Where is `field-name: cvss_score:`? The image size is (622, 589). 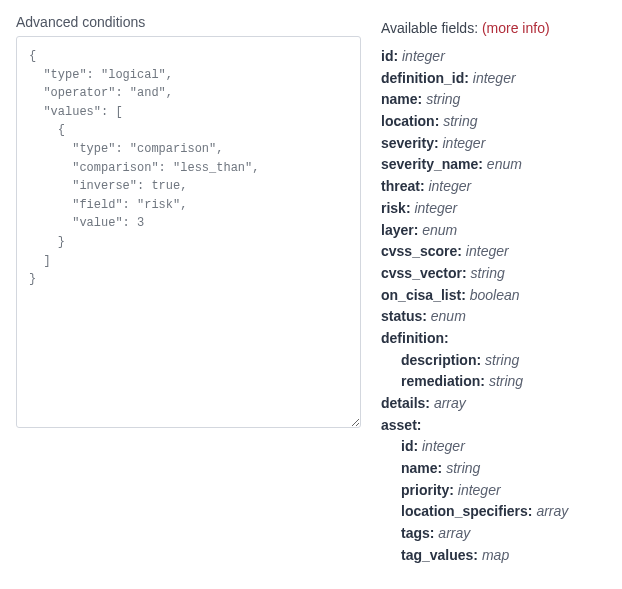
field-name: cvss_score: is located at coordinates (422, 251).